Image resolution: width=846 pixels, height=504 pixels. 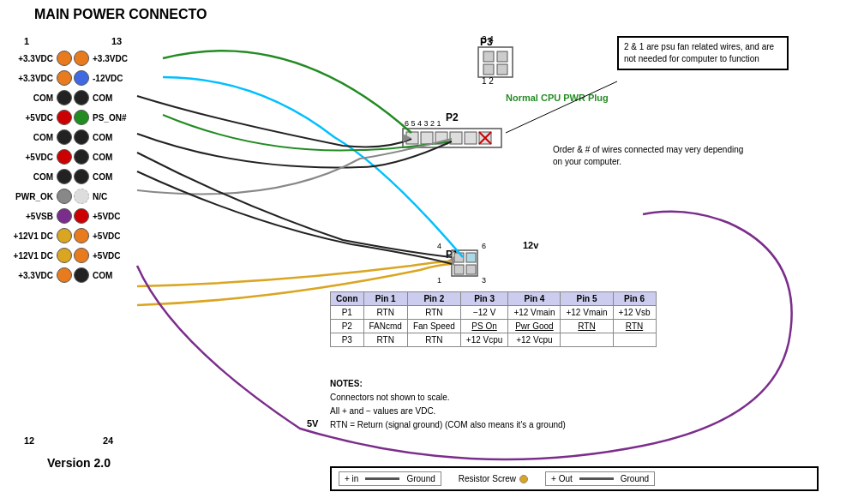 What do you see at coordinates (453, 255) in the screenshot?
I see `p1-label: P1` at bounding box center [453, 255].